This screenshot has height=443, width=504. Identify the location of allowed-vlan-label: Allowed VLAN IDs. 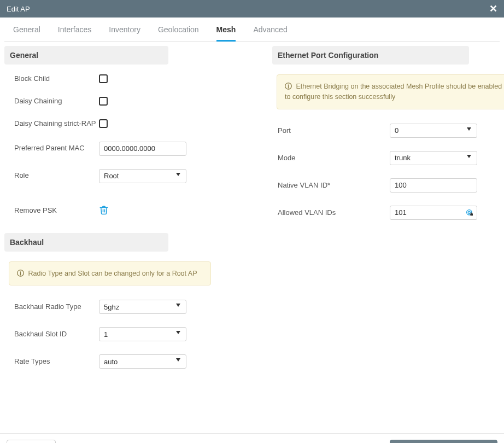
(333, 212).